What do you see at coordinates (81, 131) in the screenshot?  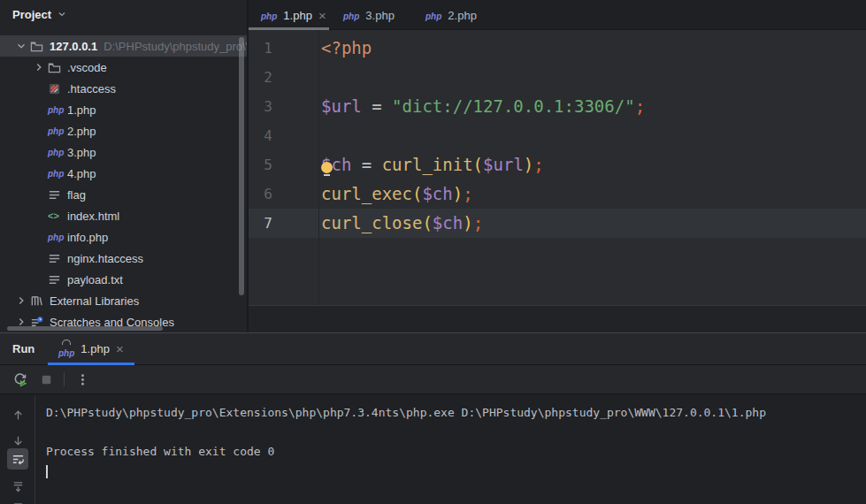 I see `tree-item-label: 2.php` at bounding box center [81, 131].